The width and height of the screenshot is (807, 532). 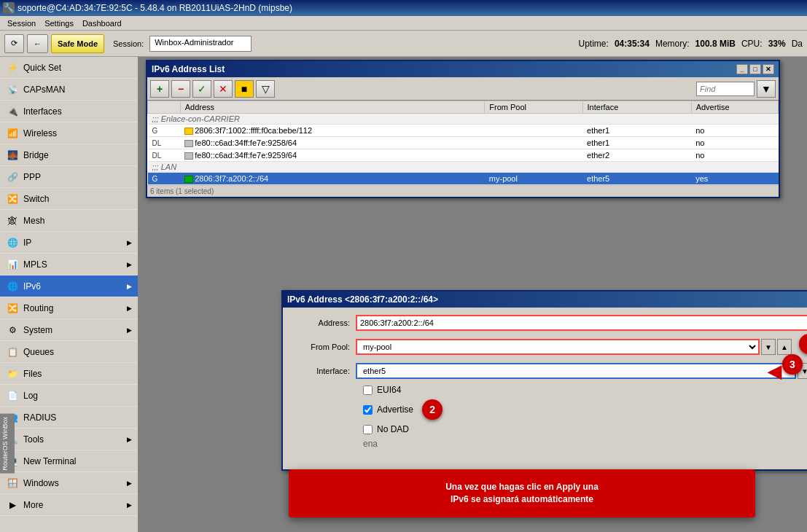 I want to click on row-adv-4: yes, so click(x=735, y=179).